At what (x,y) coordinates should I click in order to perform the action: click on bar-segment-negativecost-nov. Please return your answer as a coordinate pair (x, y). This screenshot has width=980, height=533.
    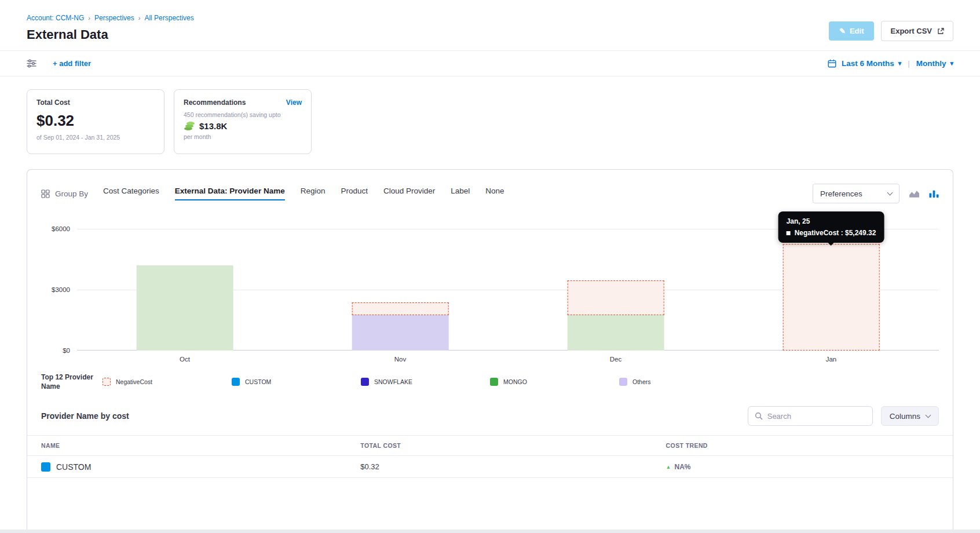
    Looking at the image, I should click on (401, 309).